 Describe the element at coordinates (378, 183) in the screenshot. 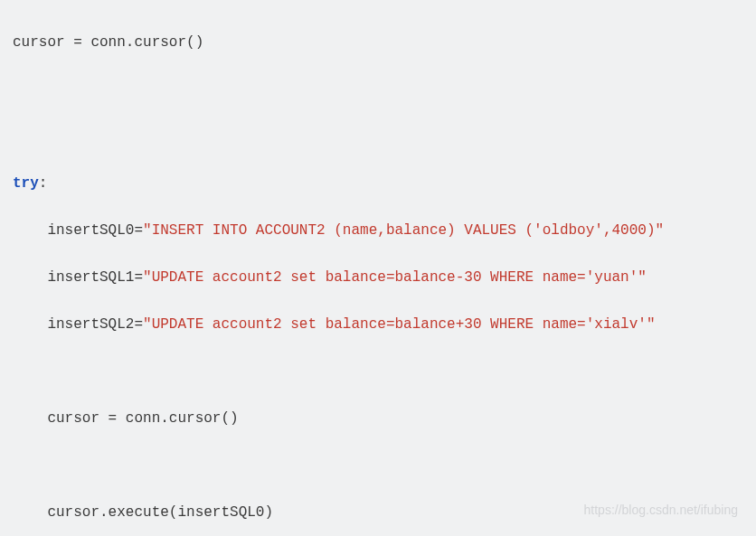

I see `code-line: try:` at that location.